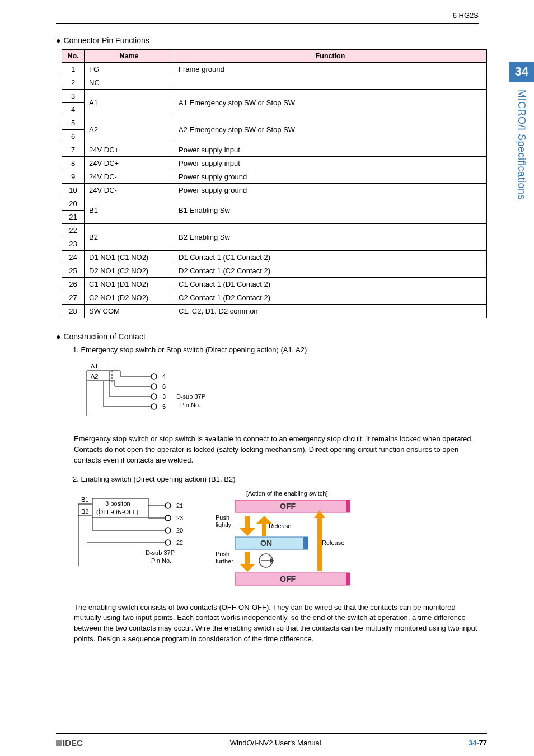 Image resolution: width=534 pixels, height=756 pixels. Describe the element at coordinates (118, 503) in the screenshot. I see `svg-text: 3 positon` at that location.